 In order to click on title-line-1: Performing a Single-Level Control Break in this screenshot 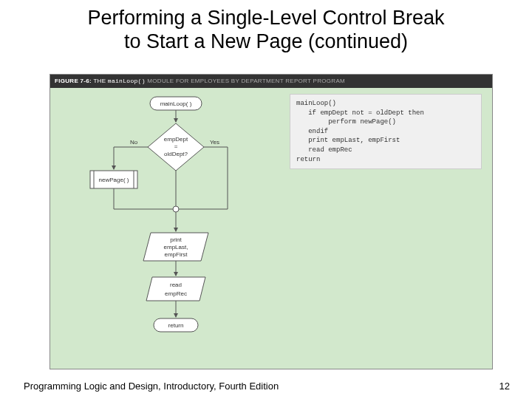, I will do `click(266, 18)`.